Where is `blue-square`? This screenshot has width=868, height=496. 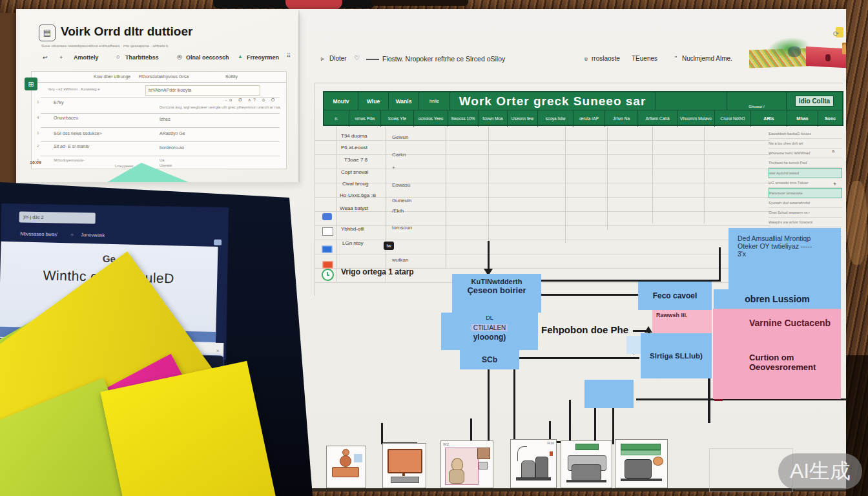
blue-square is located at coordinates (358, 459).